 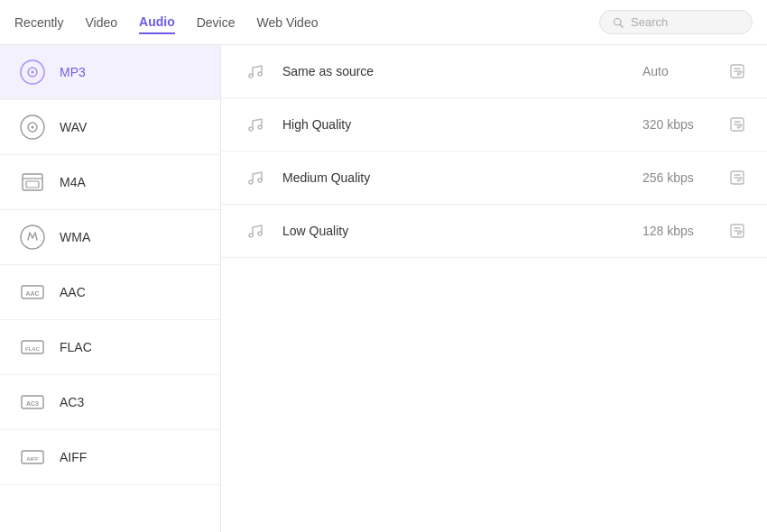 What do you see at coordinates (32, 292) in the screenshot?
I see `aac-icon: AAC` at bounding box center [32, 292].